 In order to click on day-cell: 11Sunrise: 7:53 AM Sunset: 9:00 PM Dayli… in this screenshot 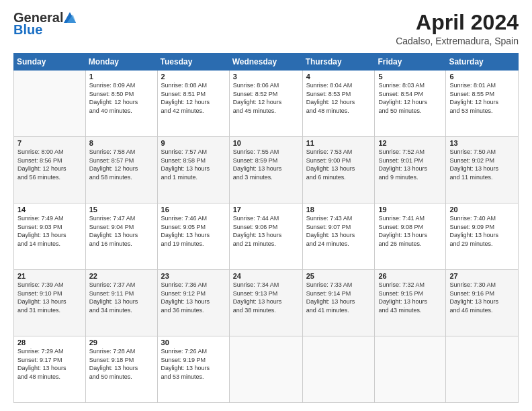, I will do `click(339, 171)`.